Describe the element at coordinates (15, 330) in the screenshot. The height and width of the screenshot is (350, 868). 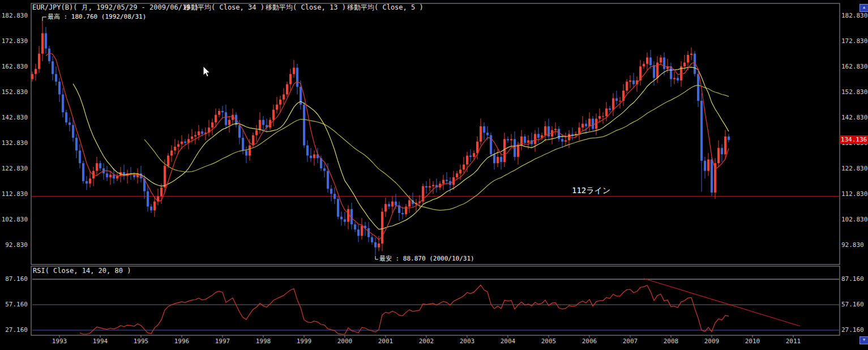
I see `rsi-axis-left-label: 27.160` at that location.